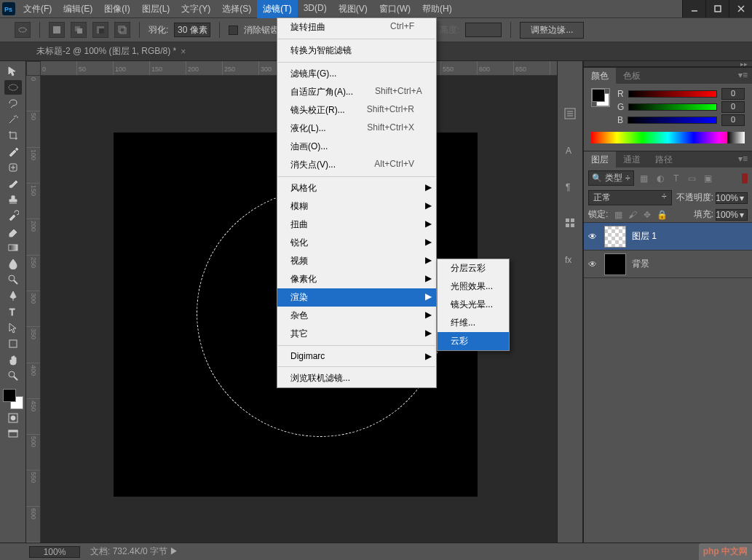 The height and width of the screenshot is (560, 752). I want to click on quick-mask-tool, so click(13, 418).